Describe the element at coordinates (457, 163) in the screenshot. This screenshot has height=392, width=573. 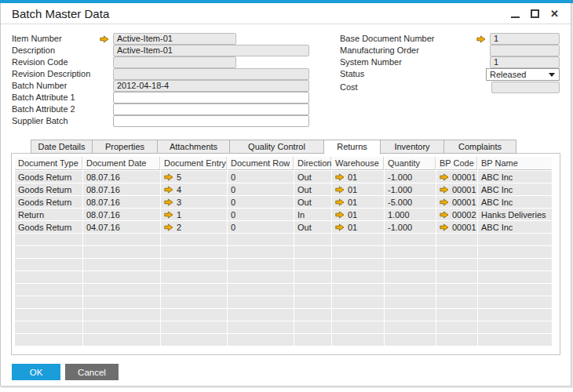
I see `column-header-bp-code: BP Code` at that location.